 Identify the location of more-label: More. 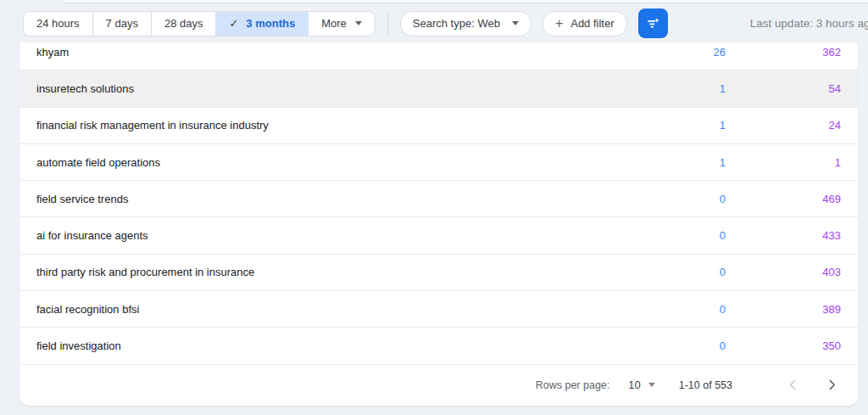
(334, 24).